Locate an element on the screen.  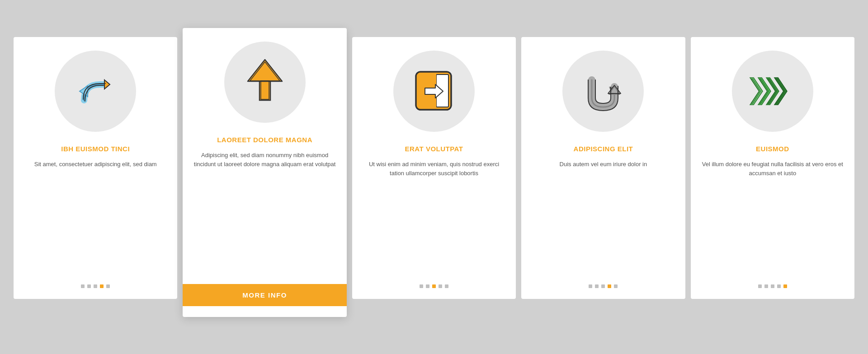
card-2-title: LAOREET DOLORE MAGNA is located at coordinates (265, 140).